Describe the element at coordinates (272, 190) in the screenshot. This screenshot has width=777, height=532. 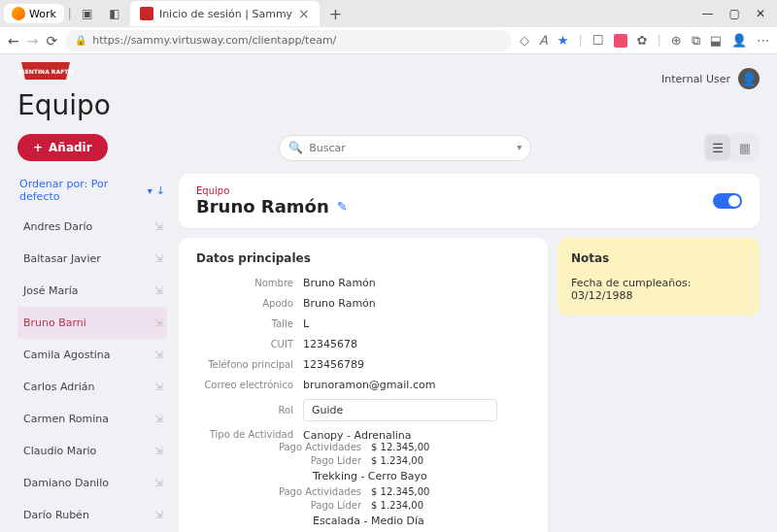
I see `breadcrumb: Equipo` at that location.